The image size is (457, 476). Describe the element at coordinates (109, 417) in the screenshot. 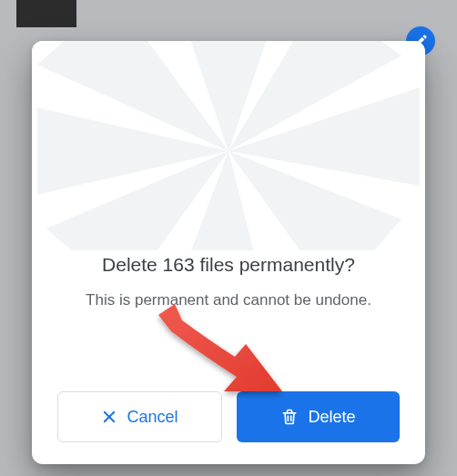

I see `close-icon` at that location.